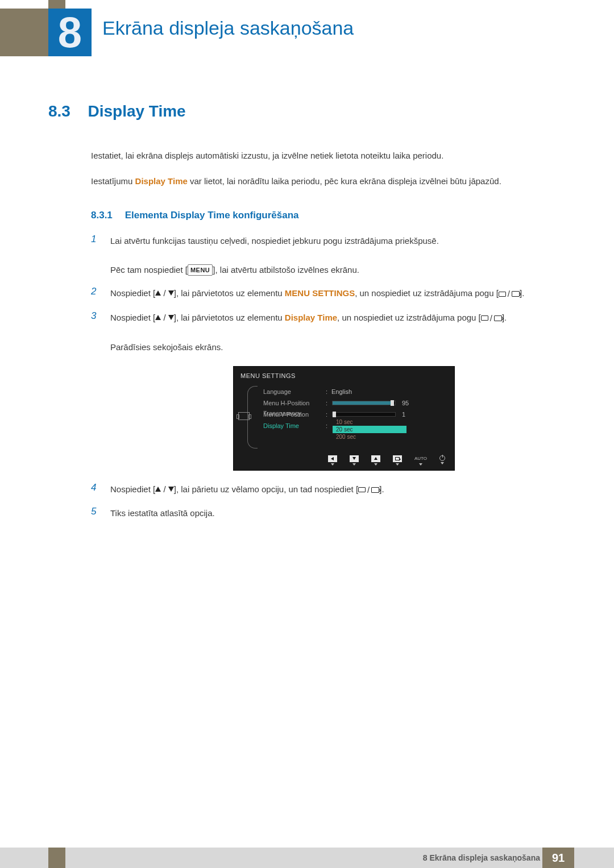 This screenshot has width=614, height=868. Describe the element at coordinates (409, 317) in the screenshot. I see `step3-post: , un nospiediet uz izstrādājuma pogu [` at that location.